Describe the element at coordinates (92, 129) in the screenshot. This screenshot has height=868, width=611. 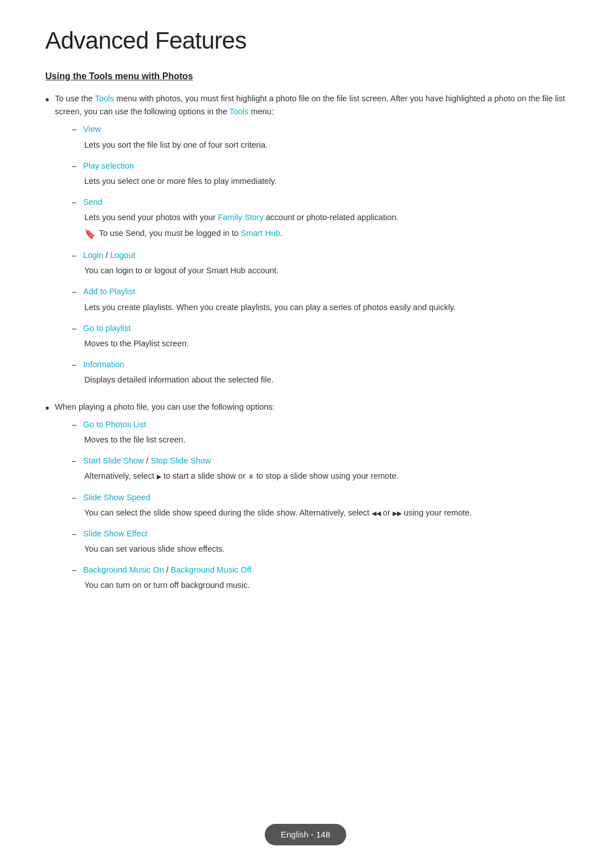
I see `dash-label-view: View` at that location.